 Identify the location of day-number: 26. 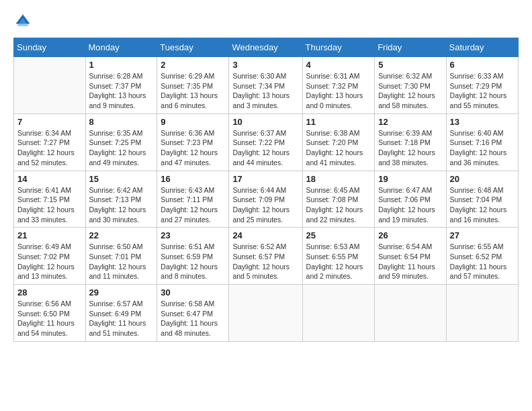
(410, 235).